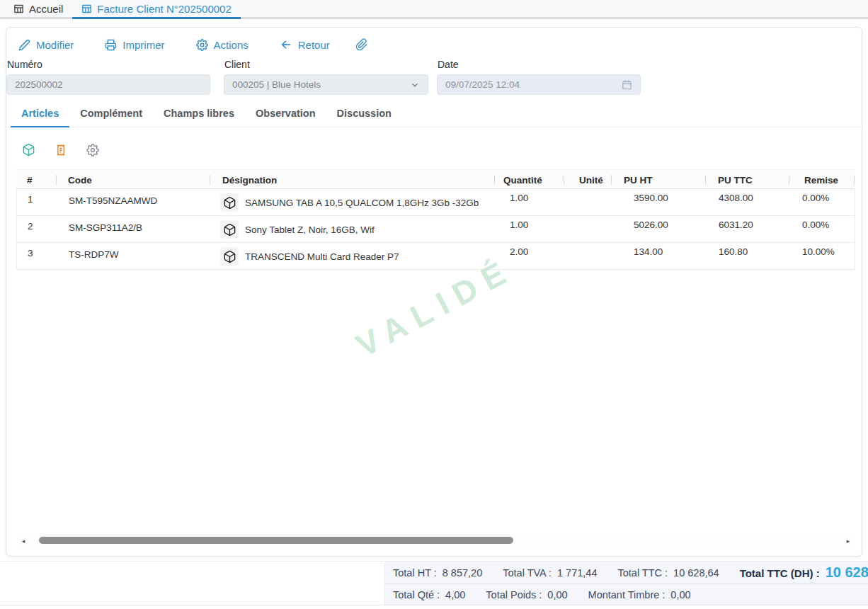 The image size is (868, 609). I want to click on row-qty: 2.00, so click(519, 252).